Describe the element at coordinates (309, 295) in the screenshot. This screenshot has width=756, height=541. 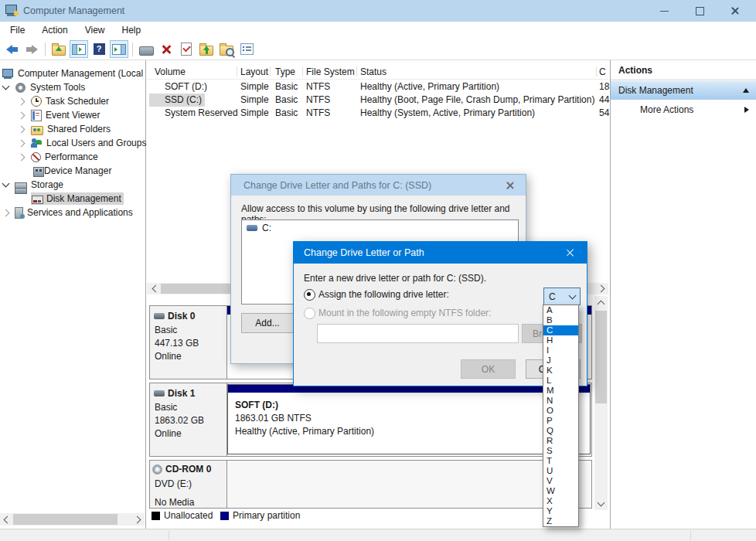
I see `assign-drive-letter-radio` at that location.